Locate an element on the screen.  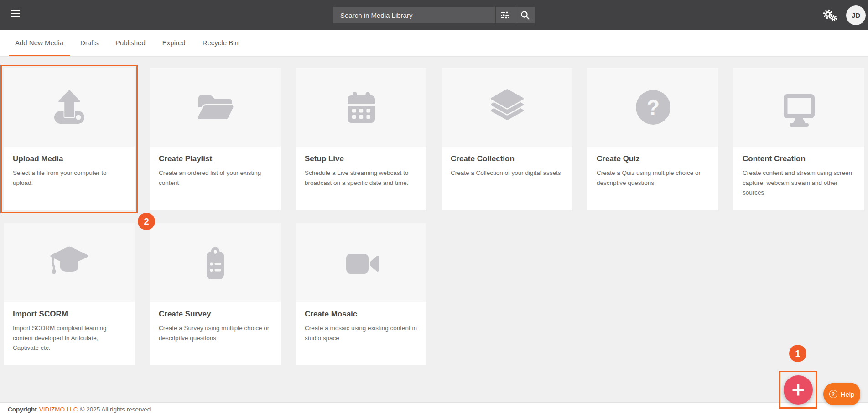
gears-icon is located at coordinates (830, 16).